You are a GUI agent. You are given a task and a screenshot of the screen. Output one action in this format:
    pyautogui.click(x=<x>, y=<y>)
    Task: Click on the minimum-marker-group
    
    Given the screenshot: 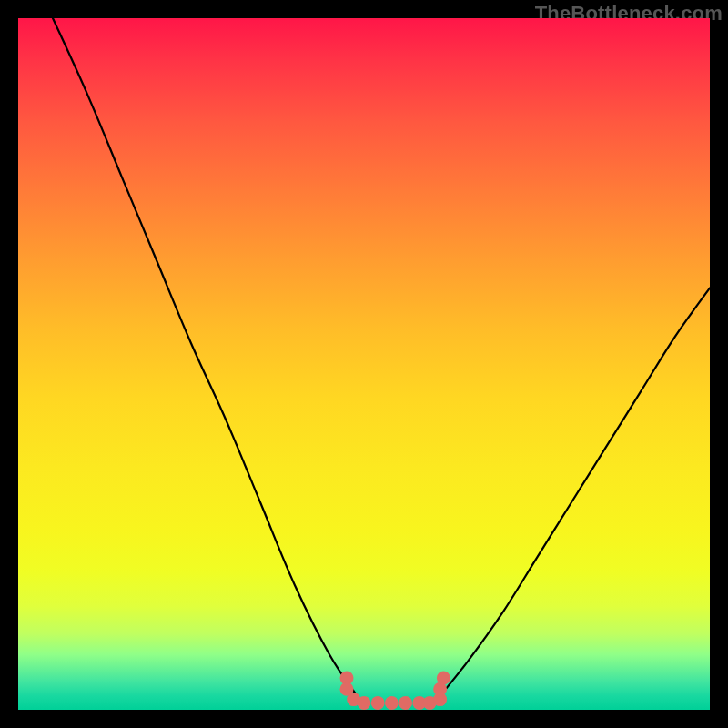 What is the action you would take?
    pyautogui.click(x=395, y=691)
    